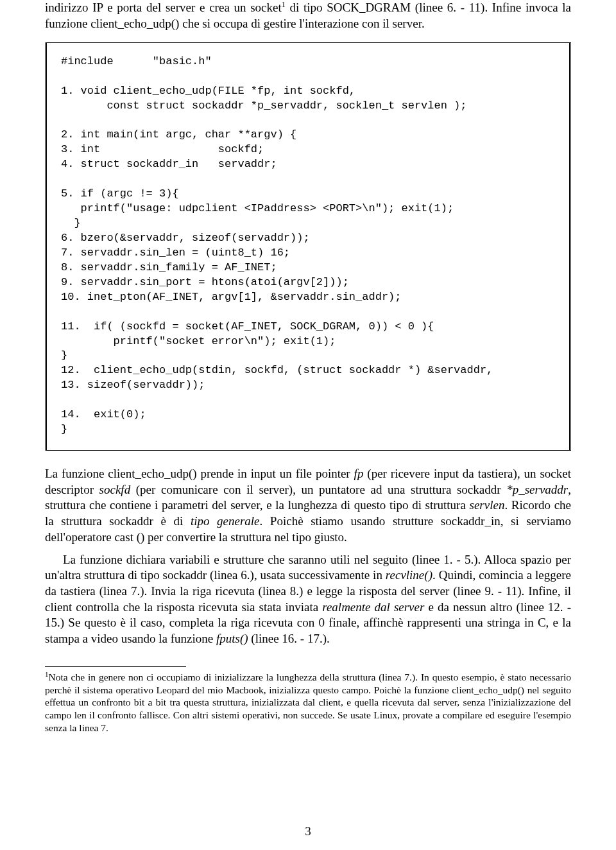  What do you see at coordinates (308, 600) in the screenshot?
I see `body-paragraph-2: La funzione dichiara variabili e struttu…` at bounding box center [308, 600].